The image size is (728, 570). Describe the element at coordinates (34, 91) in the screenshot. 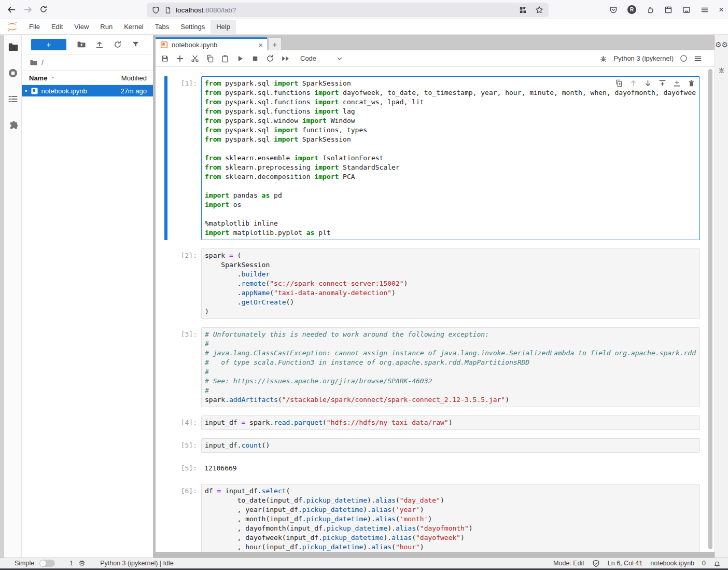

I see `notebook-file-icon` at that location.